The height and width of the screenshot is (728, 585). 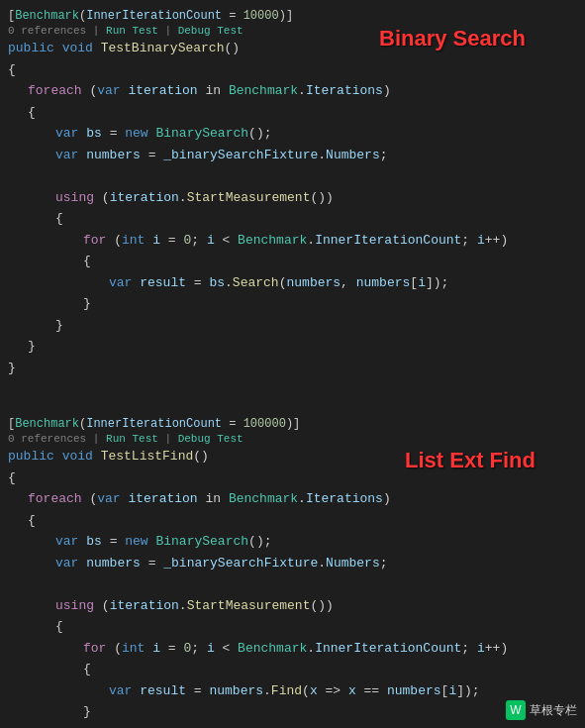 What do you see at coordinates (553, 711) in the screenshot?
I see `watermark-text: 草根专栏` at bounding box center [553, 711].